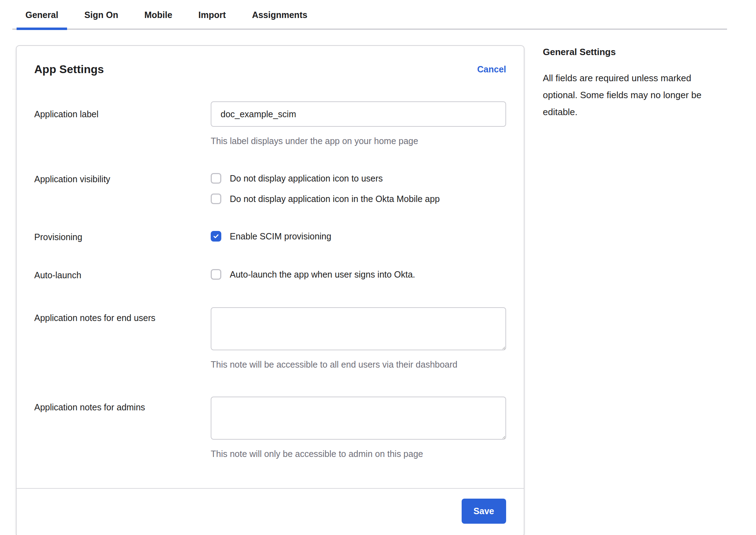 The height and width of the screenshot is (535, 756). What do you see at coordinates (635, 83) in the screenshot?
I see `help-sidebar: General Settings All fields are required…` at bounding box center [635, 83].